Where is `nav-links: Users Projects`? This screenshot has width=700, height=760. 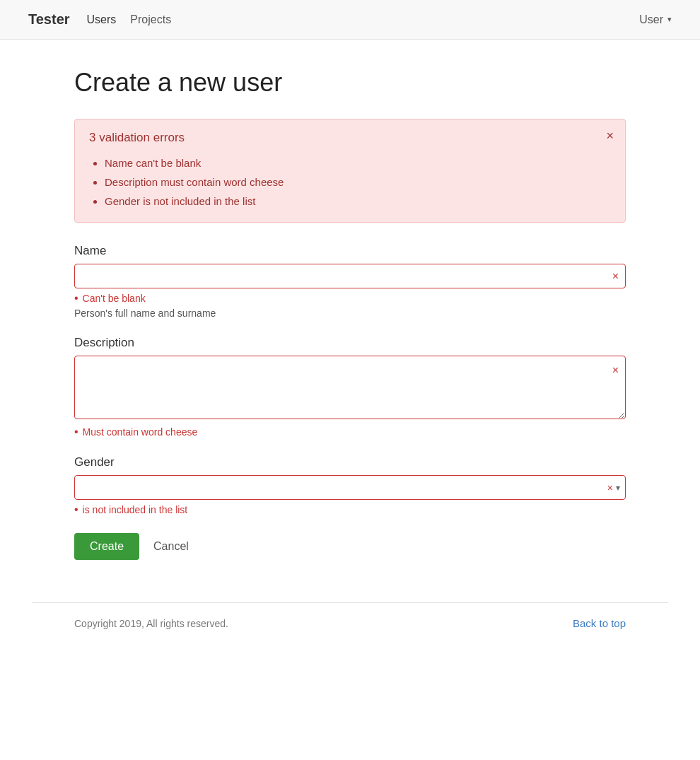
nav-links: Users Projects is located at coordinates (129, 20).